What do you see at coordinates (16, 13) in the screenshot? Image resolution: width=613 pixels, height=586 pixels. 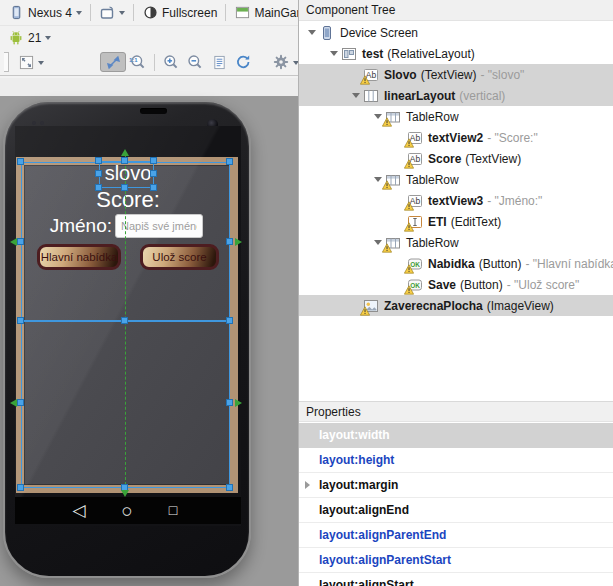 I see `device-phone-icon` at bounding box center [16, 13].